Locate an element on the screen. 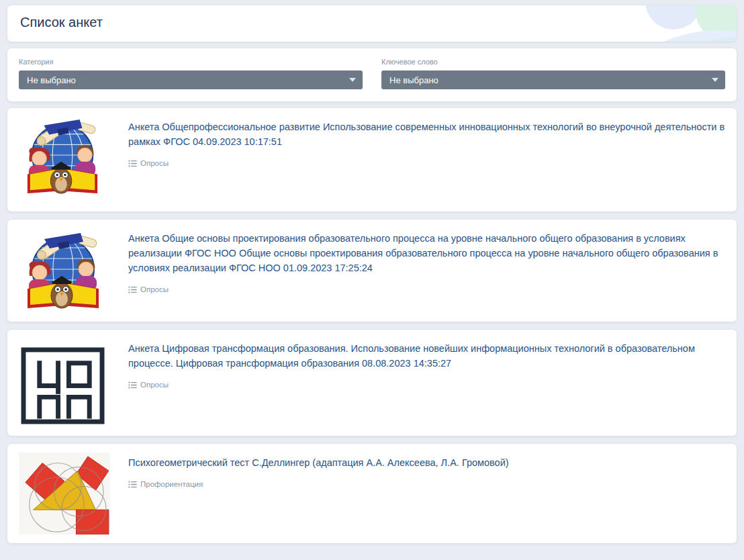 This screenshot has height=560, width=744. keyword-select-value: Не выбрано is located at coordinates (414, 81).